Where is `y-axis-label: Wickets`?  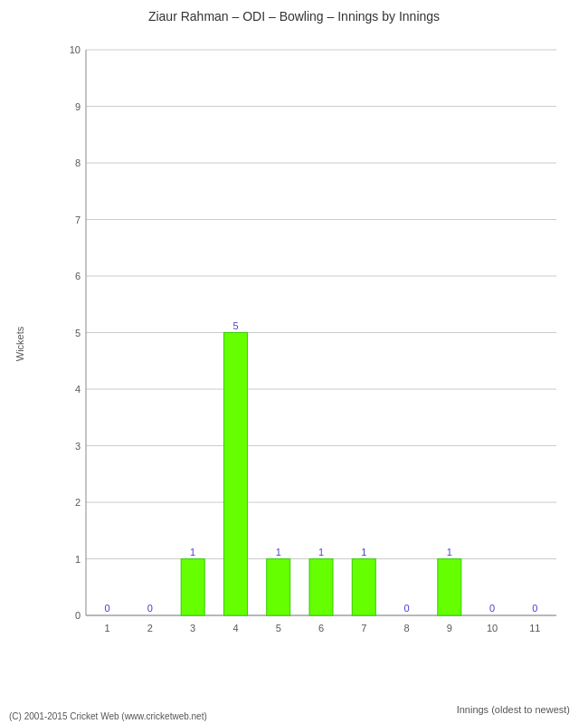 y-axis-label: Wickets is located at coordinates (20, 344).